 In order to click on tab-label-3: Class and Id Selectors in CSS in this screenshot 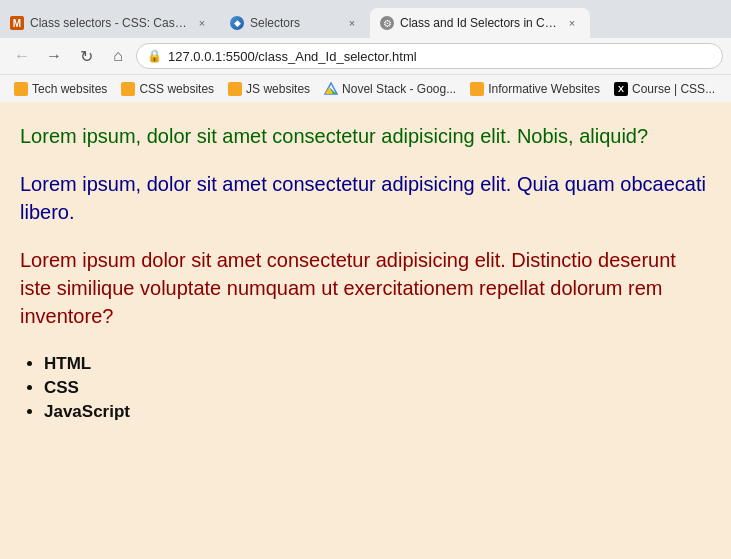, I will do `click(479, 23)`.